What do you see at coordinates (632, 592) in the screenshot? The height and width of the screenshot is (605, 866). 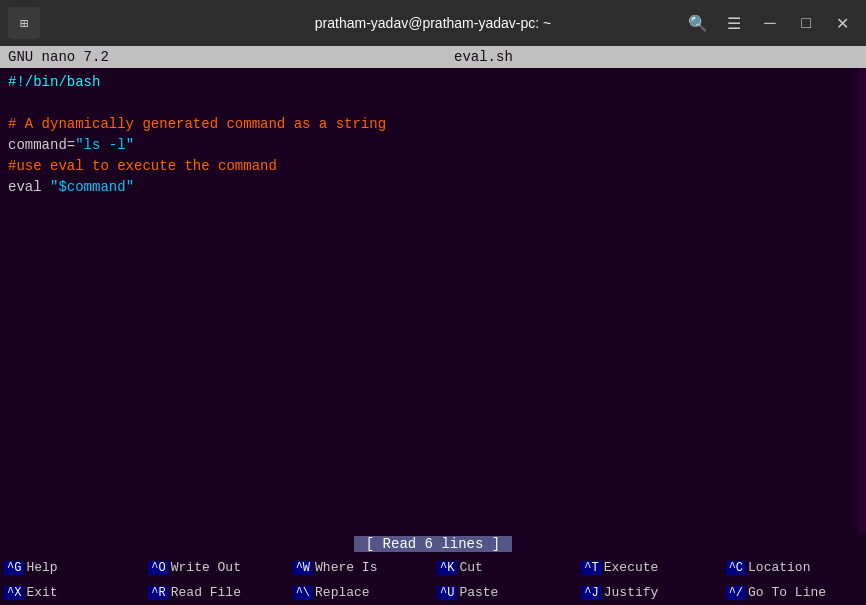 I see `shortcut-label-justify: Justify` at bounding box center [632, 592].